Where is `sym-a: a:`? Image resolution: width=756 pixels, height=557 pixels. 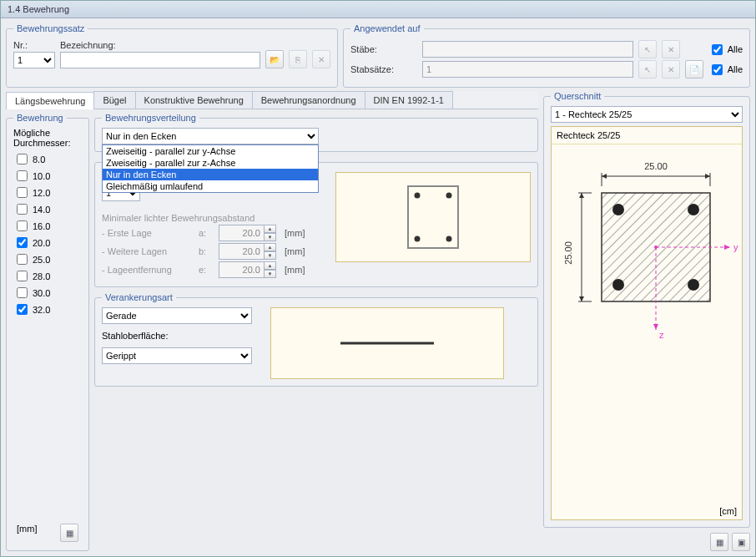 sym-a: a: is located at coordinates (206, 233).